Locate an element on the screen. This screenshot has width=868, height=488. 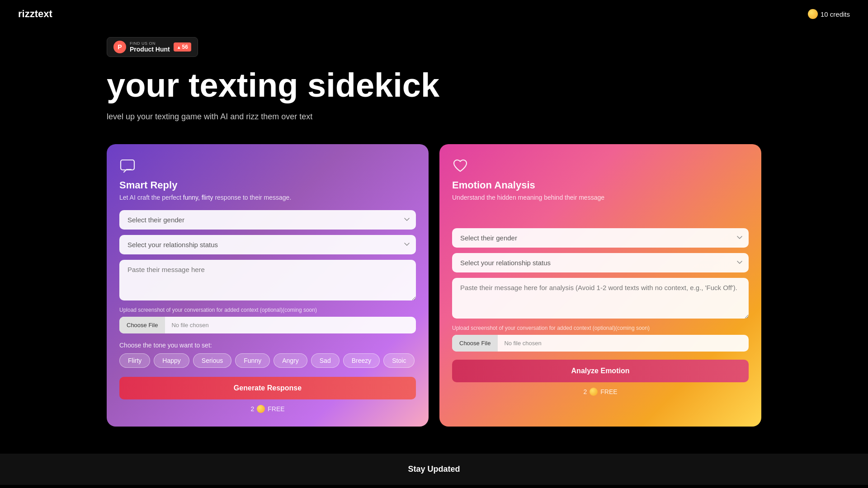
tone-btn-funny: Funny is located at coordinates (252, 361).